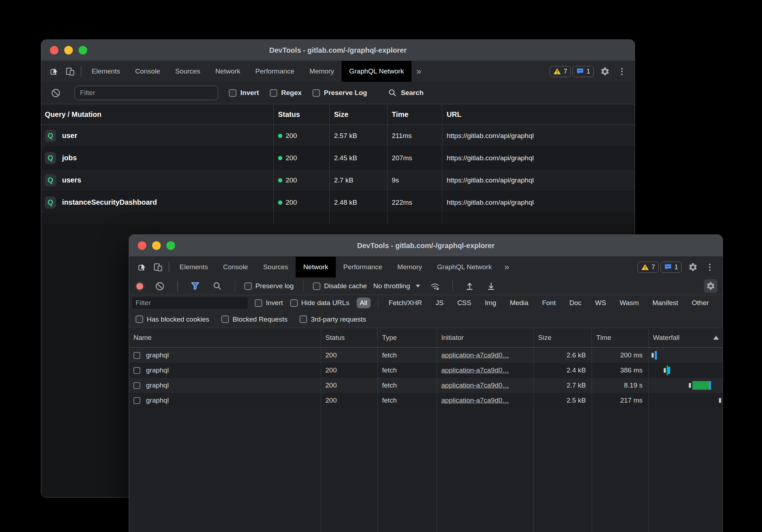 The image size is (762, 532). What do you see at coordinates (320, 303) in the screenshot?
I see `hide-data-urls-checkbox: Hide data URLs` at bounding box center [320, 303].